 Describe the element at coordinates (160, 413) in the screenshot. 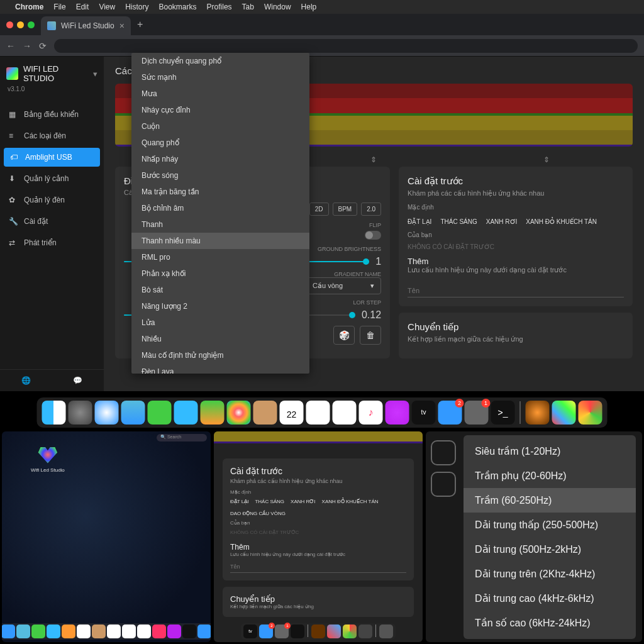

I see `messages-icon` at that location.